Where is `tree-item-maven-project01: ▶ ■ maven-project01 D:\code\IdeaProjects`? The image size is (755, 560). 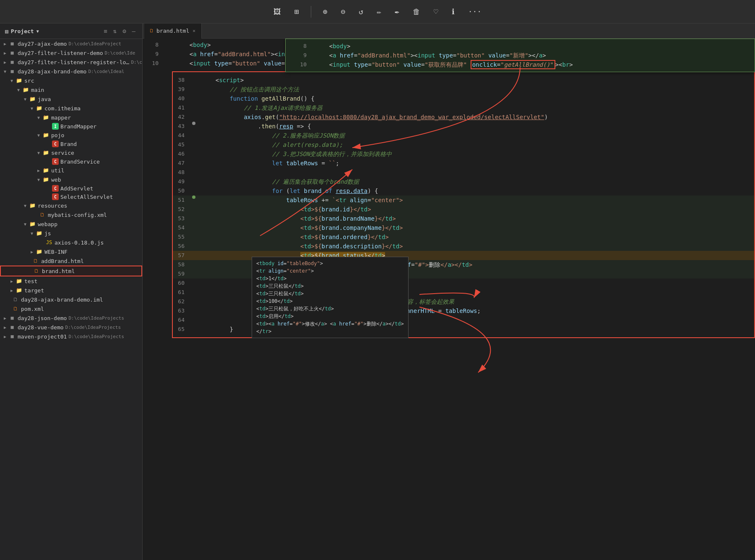
tree-item-maven-project01: ▶ ■ maven-project01 D:\code\IdeaProjects is located at coordinates (71, 336).